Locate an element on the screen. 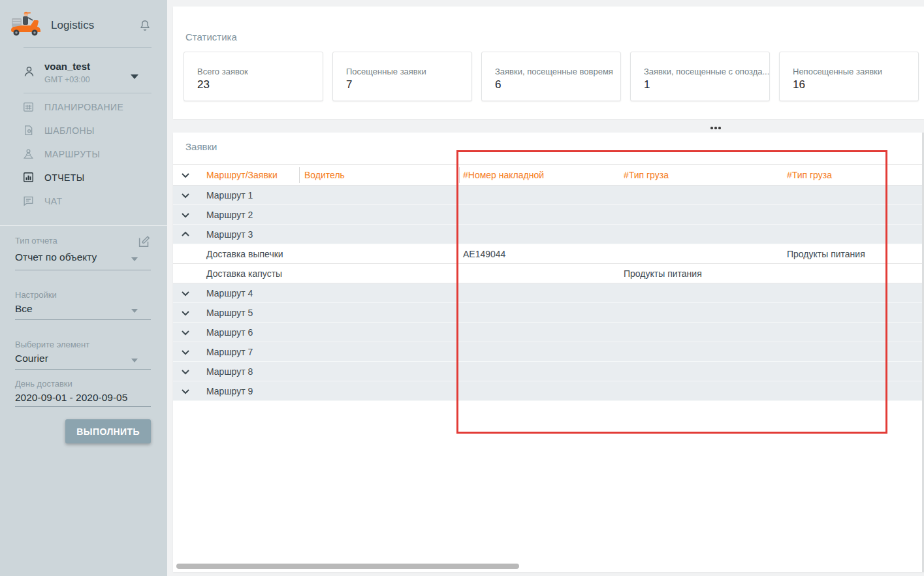 The height and width of the screenshot is (576, 924). user-dropdown-caret-icon is located at coordinates (135, 77).